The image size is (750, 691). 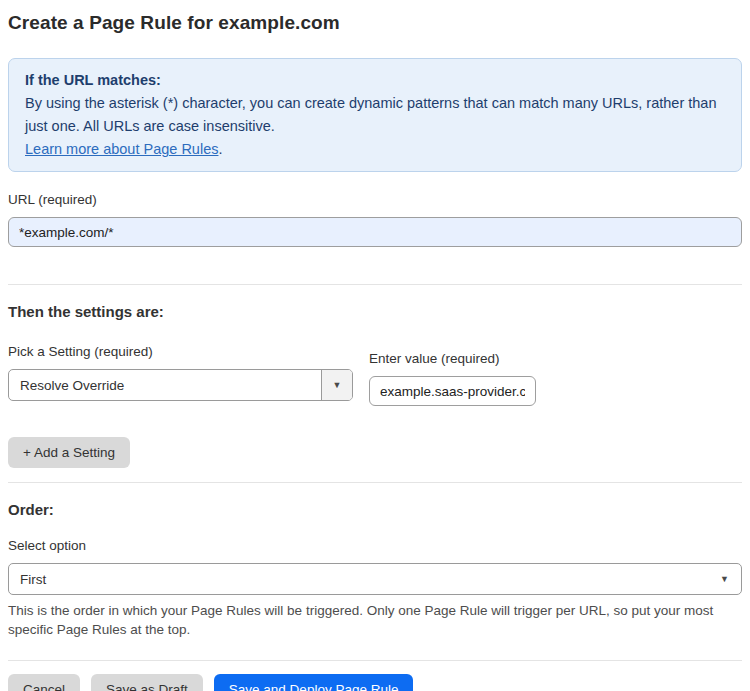 I want to click on setting-value-label: Enter value (required), so click(x=452, y=358).